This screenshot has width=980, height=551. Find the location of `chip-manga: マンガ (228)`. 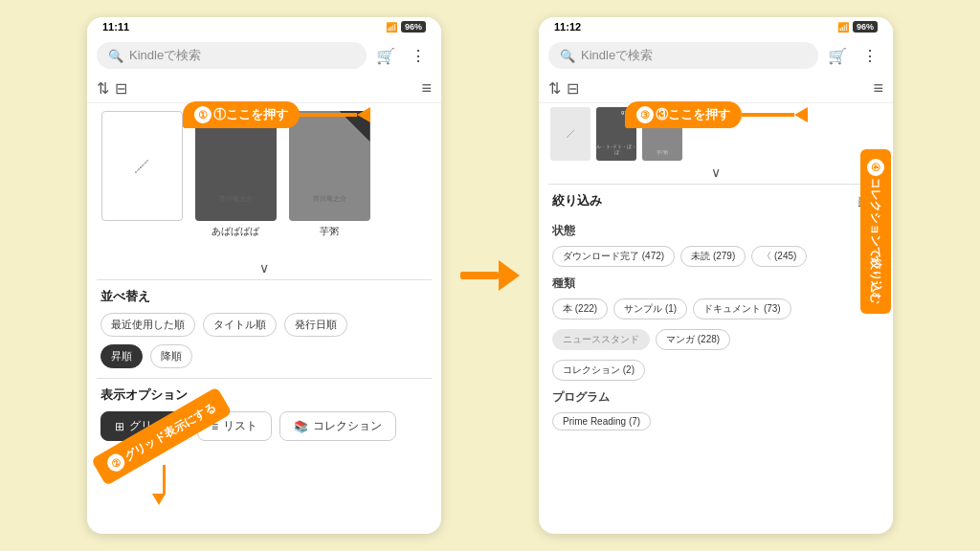

chip-manga: マンガ (228) is located at coordinates (693, 340).